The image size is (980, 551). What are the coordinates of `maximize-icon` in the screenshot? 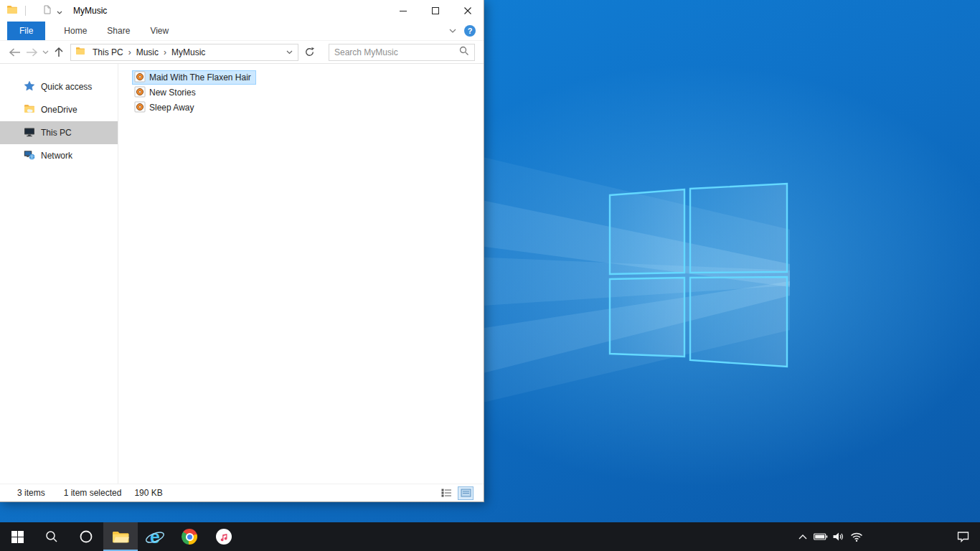 It's located at (435, 11).